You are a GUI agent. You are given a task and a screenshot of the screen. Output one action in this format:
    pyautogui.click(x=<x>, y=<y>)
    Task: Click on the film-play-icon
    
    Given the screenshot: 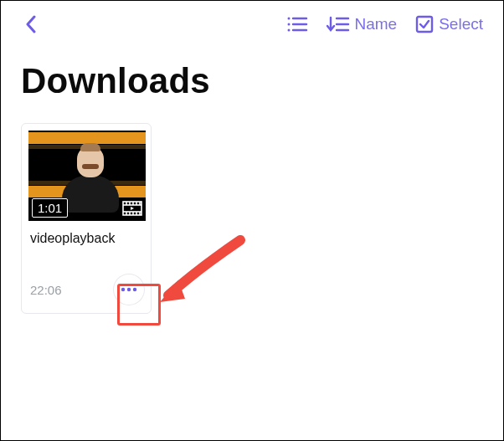 What is the action you would take?
    pyautogui.click(x=132, y=208)
    